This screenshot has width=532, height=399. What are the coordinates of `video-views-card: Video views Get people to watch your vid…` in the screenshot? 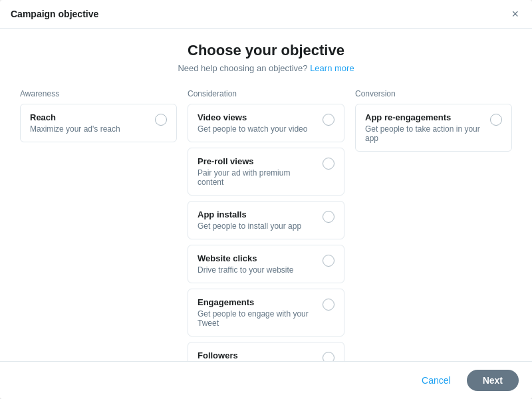 It's located at (266, 123).